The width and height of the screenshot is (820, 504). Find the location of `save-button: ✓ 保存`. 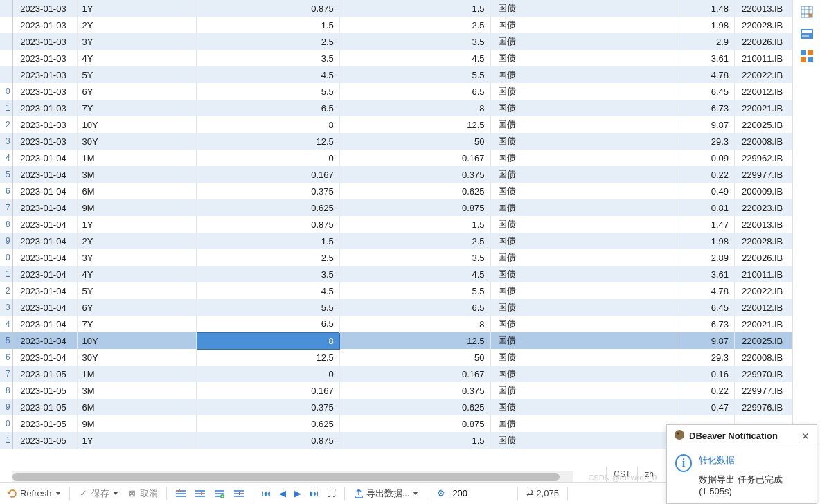

save-button: ✓ 保存 is located at coordinates (98, 494).